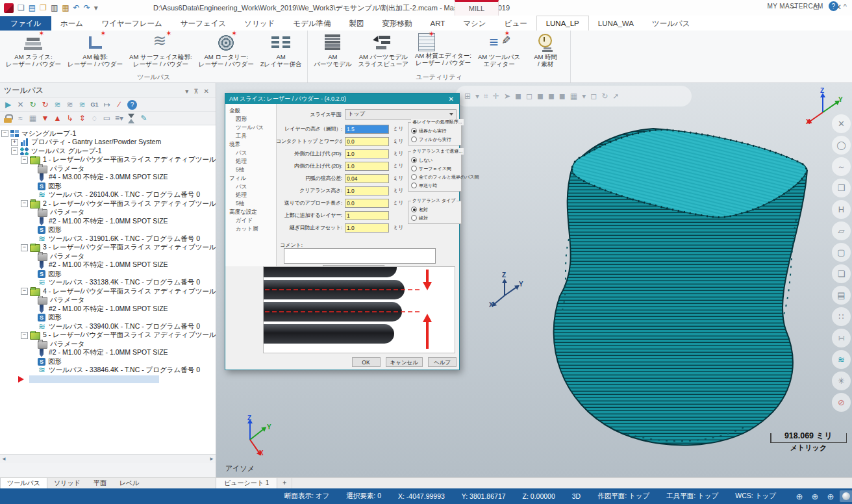 This screenshot has height=504, width=852. What do you see at coordinates (14, 143) in the screenshot?
I see `tree-expander: +` at bounding box center [14, 143].